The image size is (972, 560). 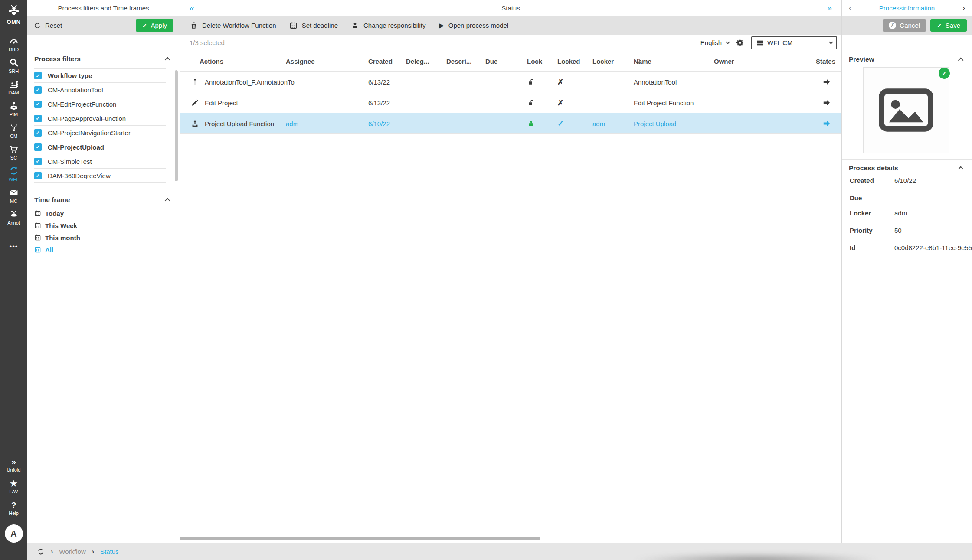 I want to click on filter-item: ✓ CM-SimpleTest, so click(x=100, y=161).